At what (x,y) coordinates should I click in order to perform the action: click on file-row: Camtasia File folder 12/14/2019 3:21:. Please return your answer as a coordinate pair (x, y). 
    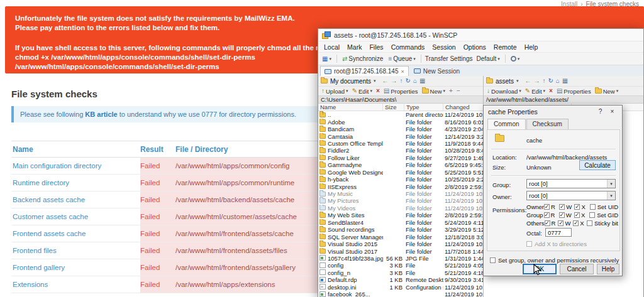
    Looking at the image, I should click on (401, 136).